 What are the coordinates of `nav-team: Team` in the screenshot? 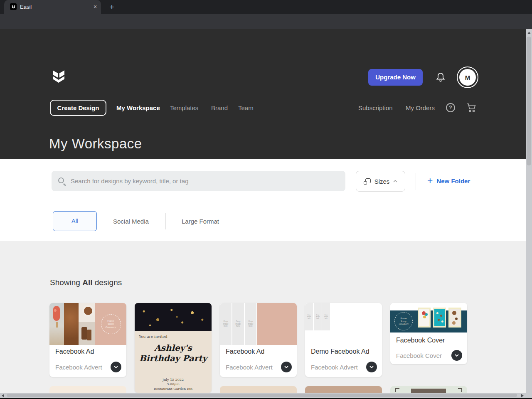 It's located at (246, 108).